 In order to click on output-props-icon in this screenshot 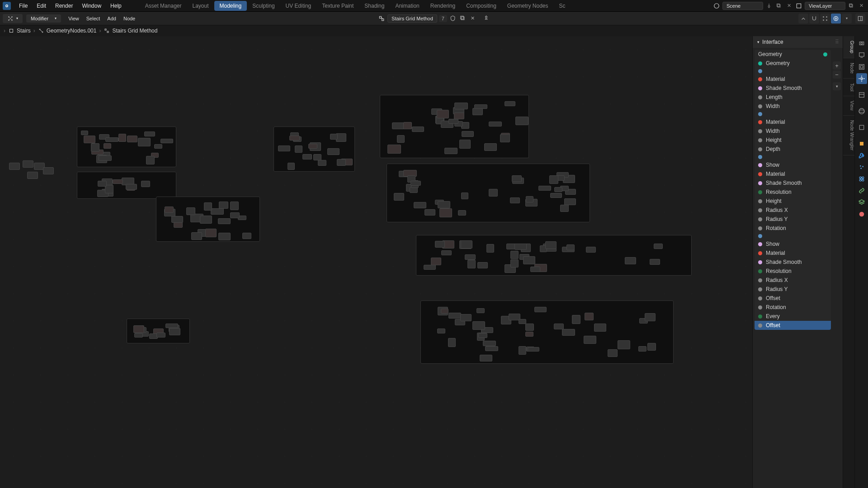, I will do `click(862, 55)`.